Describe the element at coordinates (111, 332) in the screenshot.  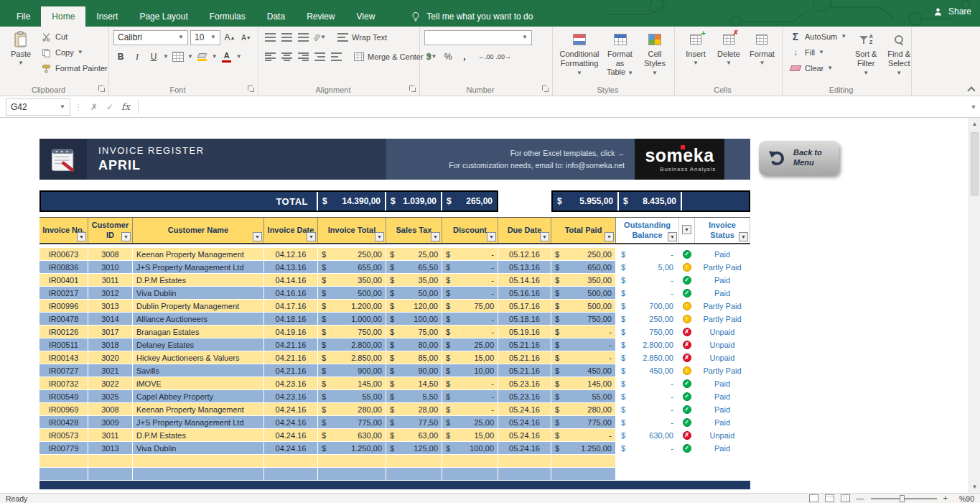
I see `cell-customer_id: 3017` at that location.